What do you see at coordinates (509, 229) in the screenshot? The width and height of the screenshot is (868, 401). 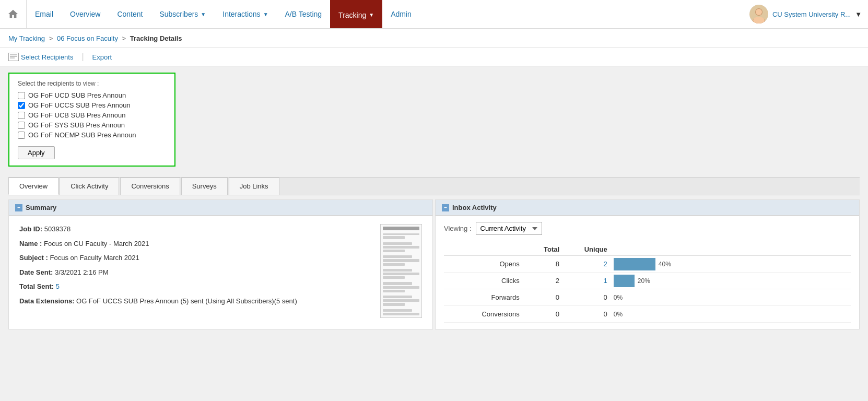 I see `viewing-select: Current Activity All Activity` at bounding box center [509, 229].